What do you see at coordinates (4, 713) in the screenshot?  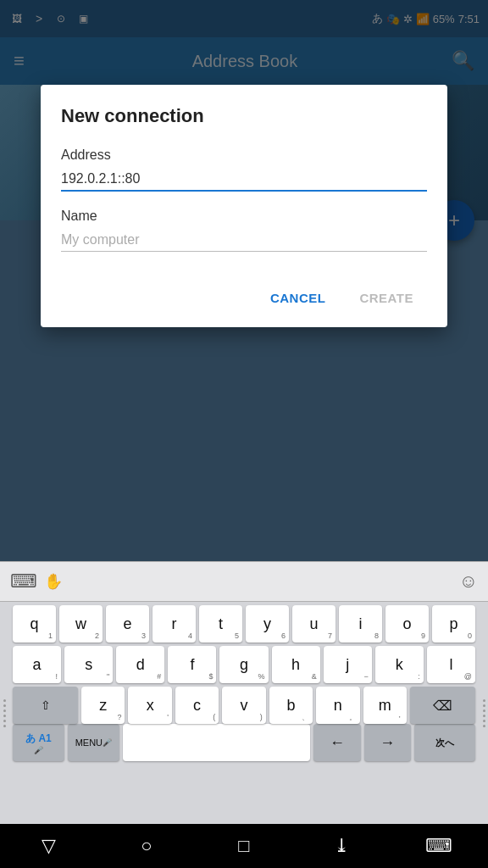 I see `kb-dots-left` at bounding box center [4, 713].